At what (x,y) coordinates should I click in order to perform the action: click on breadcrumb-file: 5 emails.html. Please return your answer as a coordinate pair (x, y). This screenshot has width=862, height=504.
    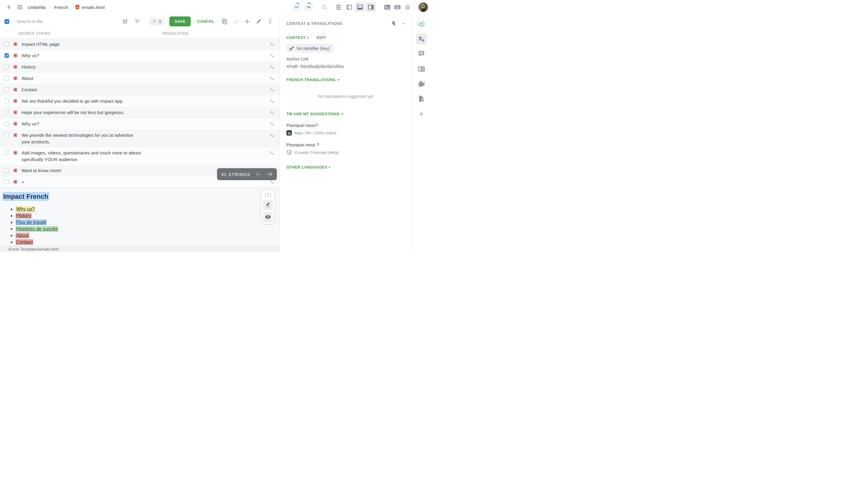
    Looking at the image, I should click on (91, 8).